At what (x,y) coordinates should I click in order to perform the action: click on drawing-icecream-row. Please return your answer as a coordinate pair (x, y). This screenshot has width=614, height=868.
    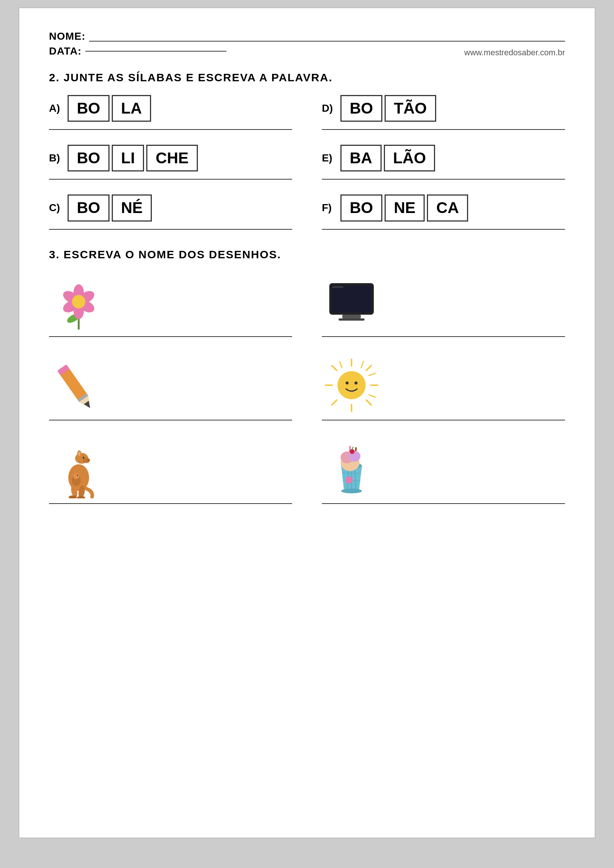
    Looking at the image, I should click on (443, 469).